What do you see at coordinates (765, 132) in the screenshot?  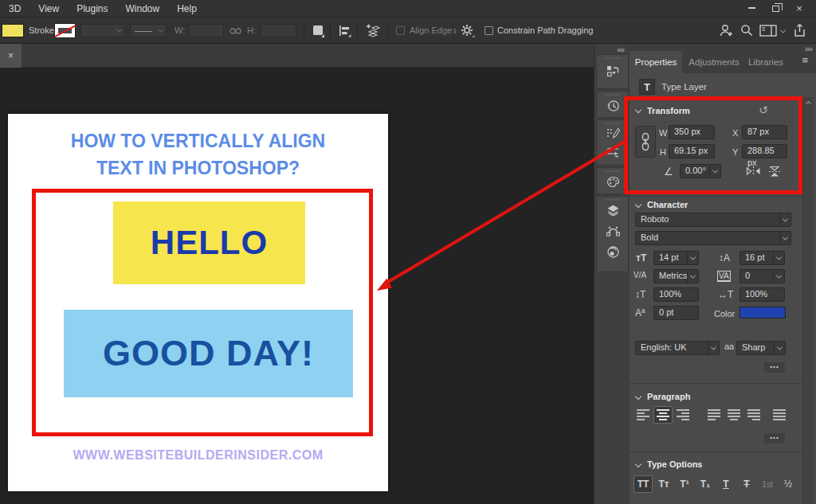 I see `x-input: 87 px` at bounding box center [765, 132].